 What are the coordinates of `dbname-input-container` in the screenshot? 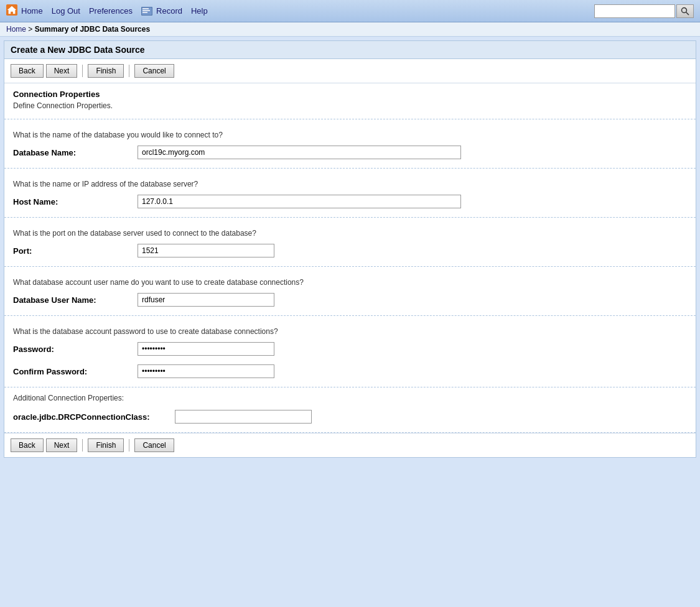 It's located at (299, 152).